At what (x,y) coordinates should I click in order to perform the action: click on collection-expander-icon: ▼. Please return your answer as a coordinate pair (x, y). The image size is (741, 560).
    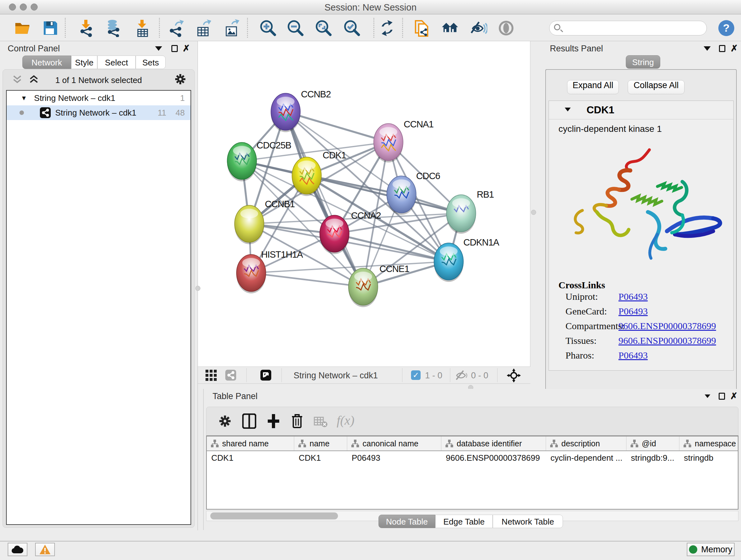
    Looking at the image, I should click on (24, 98).